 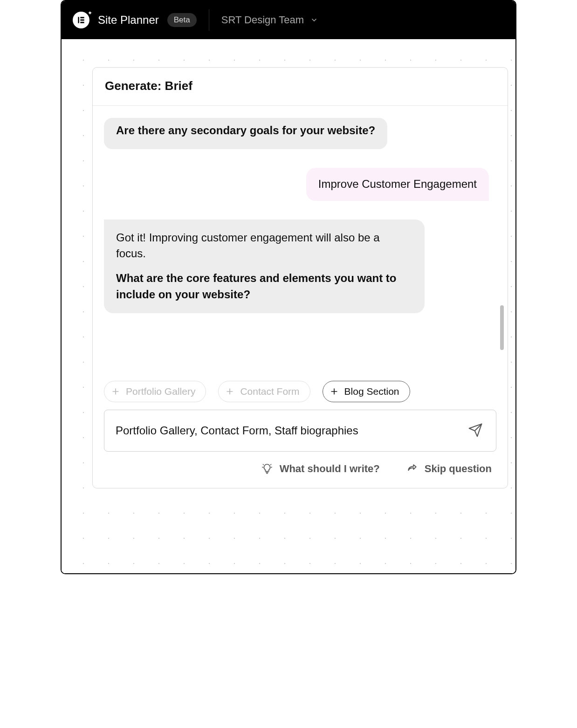 I want to click on chip-label: Contact Form, so click(x=269, y=391).